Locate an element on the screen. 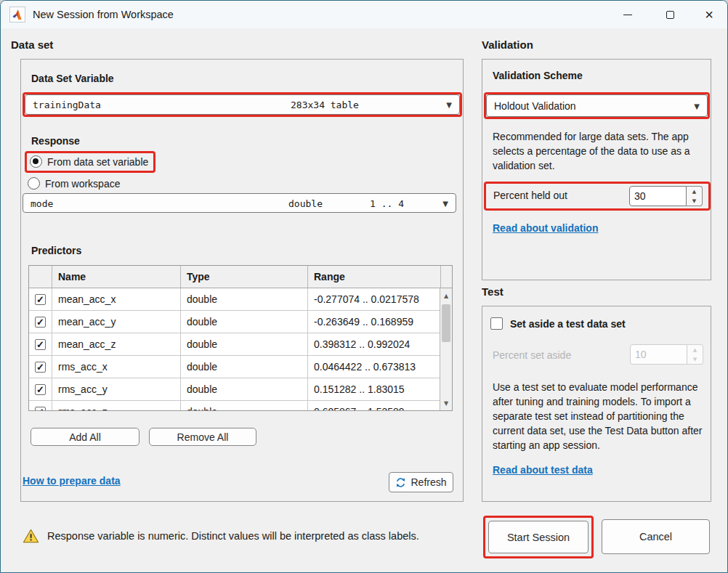 The width and height of the screenshot is (728, 573). maximize-button is located at coordinates (670, 15).